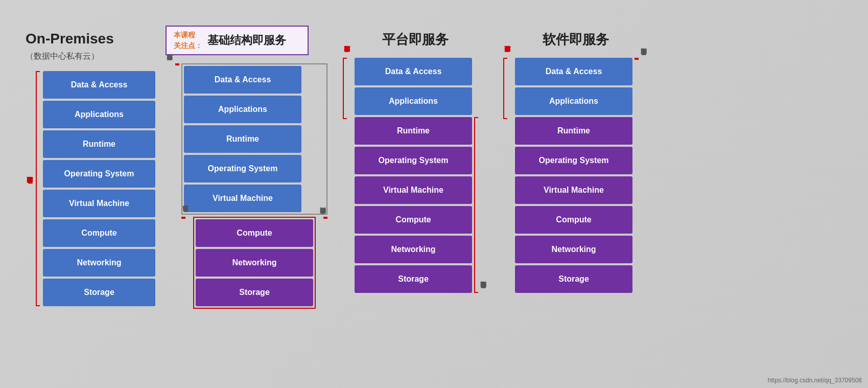 The width and height of the screenshot is (868, 388). Describe the element at coordinates (421, 86) in the screenshot. I see `col3-top-rows: Data & Access Applications` at that location.